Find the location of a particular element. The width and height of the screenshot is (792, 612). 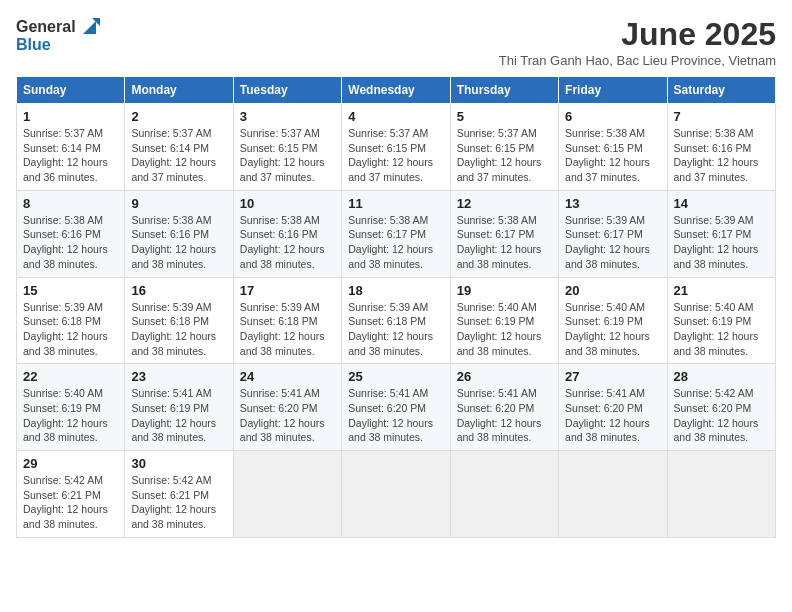

day-number: 19 is located at coordinates (504, 290).